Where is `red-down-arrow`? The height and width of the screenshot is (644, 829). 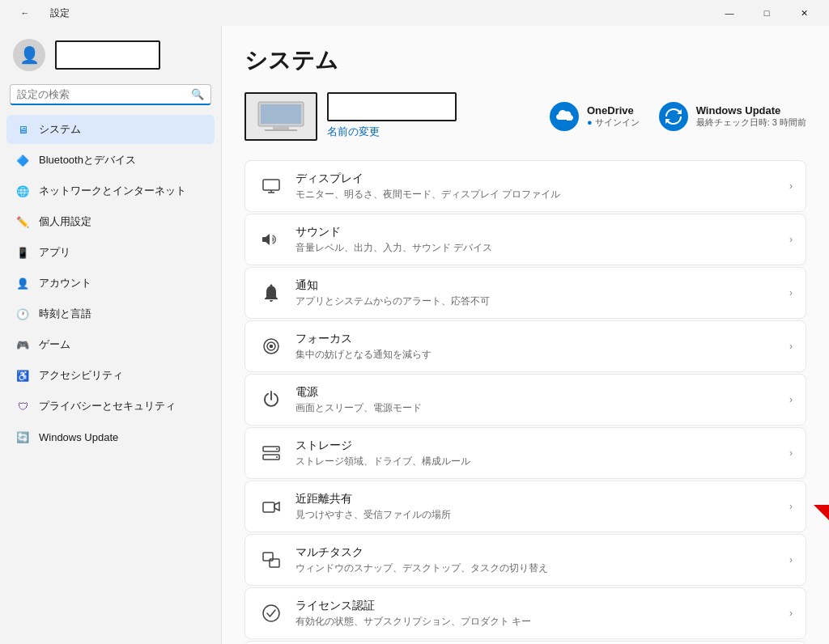 red-down-arrow is located at coordinates (821, 505).